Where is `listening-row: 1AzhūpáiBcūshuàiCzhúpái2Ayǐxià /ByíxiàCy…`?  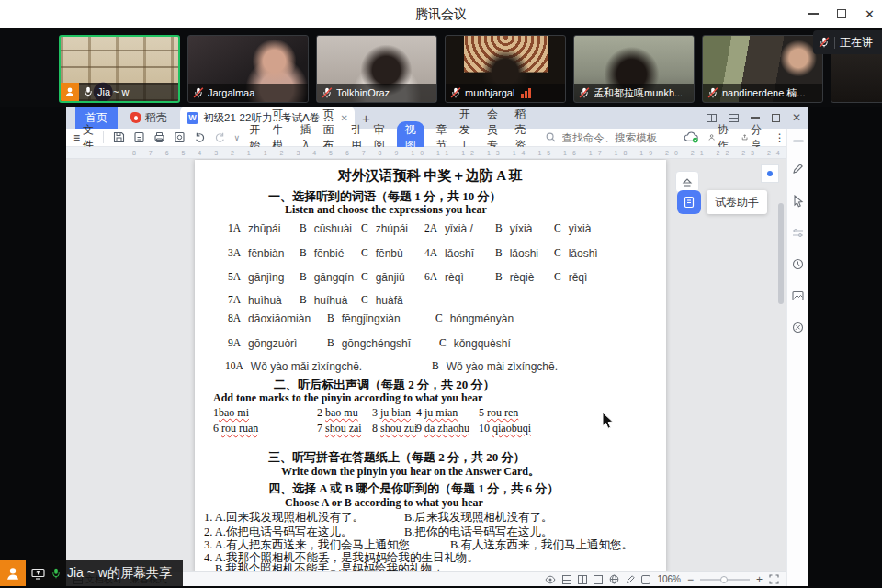 listening-row: 1AzhūpáiBcūshuàiCzhúpái2Ayǐxià /ByíxiàCy… is located at coordinates (424, 229).